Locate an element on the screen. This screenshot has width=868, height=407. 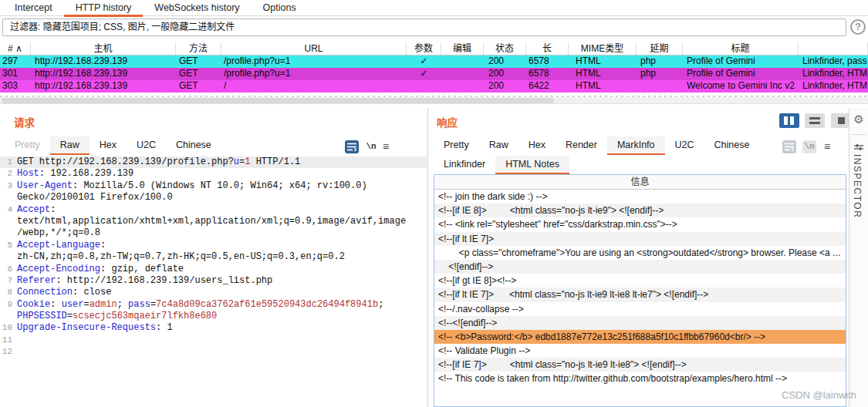
inspector-sidebar: ⚙ INSPECTOR is located at coordinates (859, 257).